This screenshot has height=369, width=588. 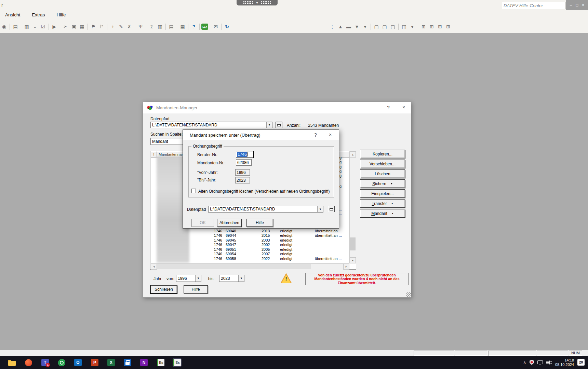 What do you see at coordinates (383, 204) in the screenshot?
I see `transfer-button: Transfer▼` at bounding box center [383, 204].